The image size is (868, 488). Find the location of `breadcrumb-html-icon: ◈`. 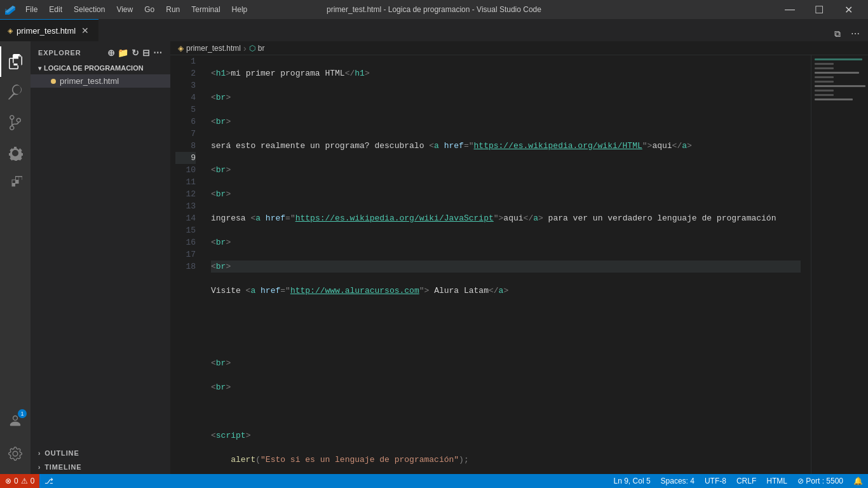

breadcrumb-html-icon: ◈ is located at coordinates (180, 48).